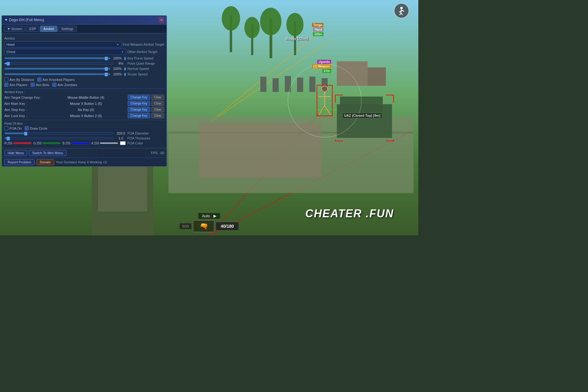 The height and width of the screenshot is (392, 588). Describe the element at coordinates (84, 85) in the screenshot. I see `checkbox-row-2: ✓ Aim Players ✓ Aim Bots ✓ Aim Zombies` at that location.